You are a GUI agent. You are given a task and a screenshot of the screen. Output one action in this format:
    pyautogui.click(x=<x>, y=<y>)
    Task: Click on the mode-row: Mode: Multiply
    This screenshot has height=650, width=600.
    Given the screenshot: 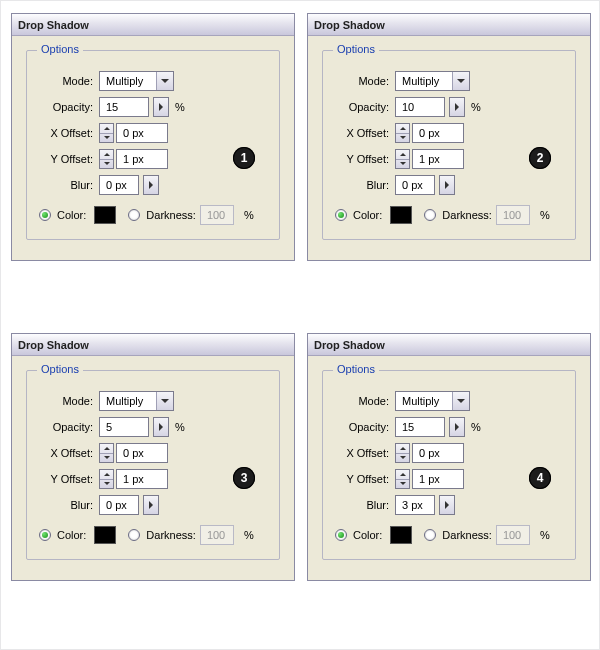 What is the action you would take?
    pyautogui.click(x=449, y=401)
    